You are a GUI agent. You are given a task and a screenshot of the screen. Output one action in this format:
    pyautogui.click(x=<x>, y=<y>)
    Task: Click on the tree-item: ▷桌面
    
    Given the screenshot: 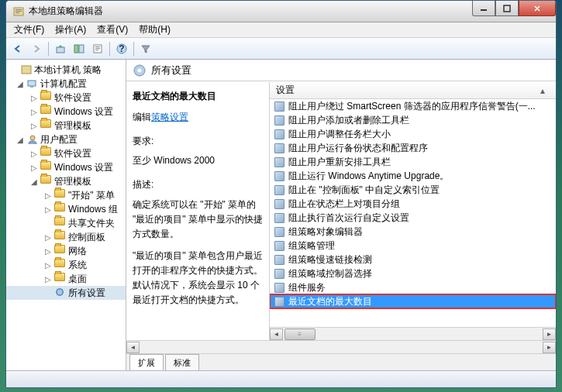 What is the action you would take?
    pyautogui.click(x=66, y=279)
    